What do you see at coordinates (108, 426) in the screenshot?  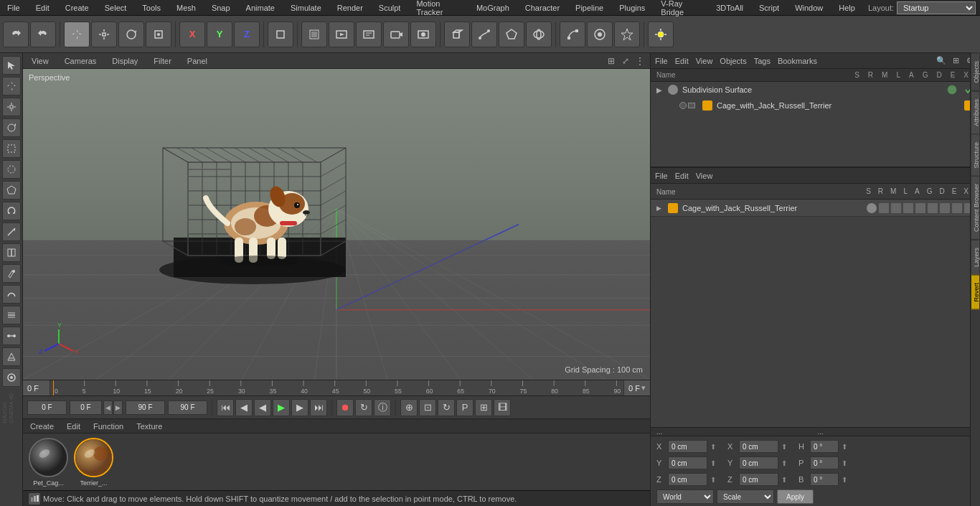 I see `mat-tab-function: Function` at bounding box center [108, 426].